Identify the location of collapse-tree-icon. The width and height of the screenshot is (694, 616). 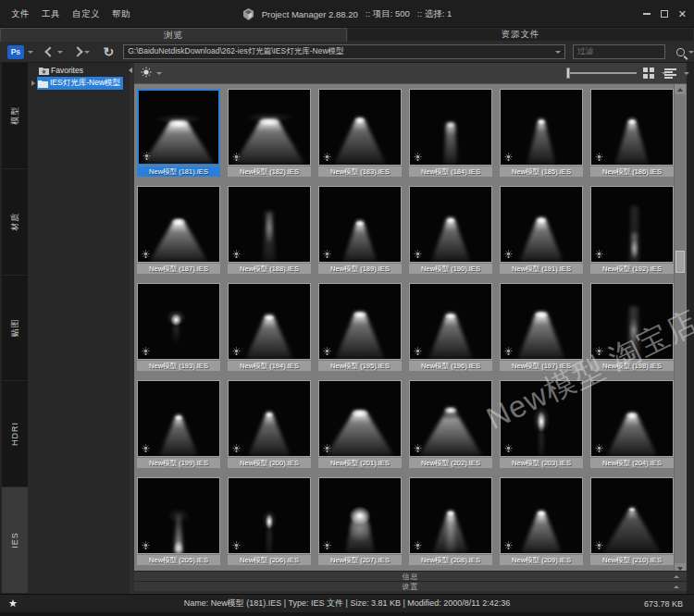
(130, 70).